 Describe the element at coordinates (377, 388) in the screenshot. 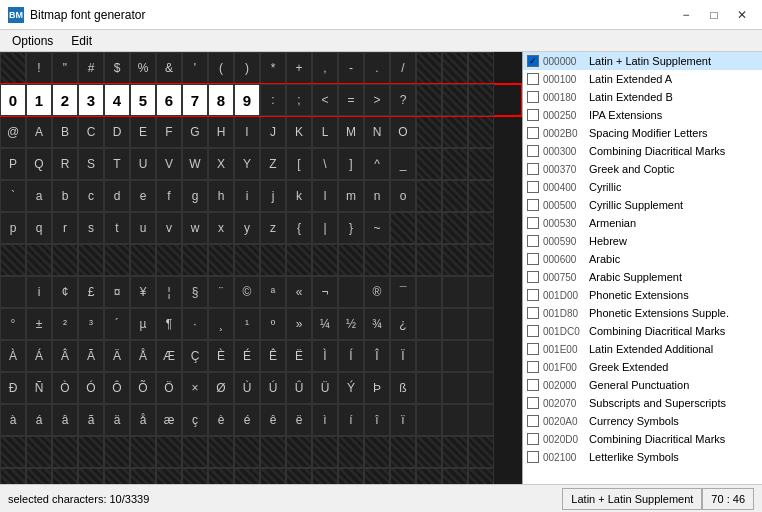

I see `grid-cell: Þ` at that location.